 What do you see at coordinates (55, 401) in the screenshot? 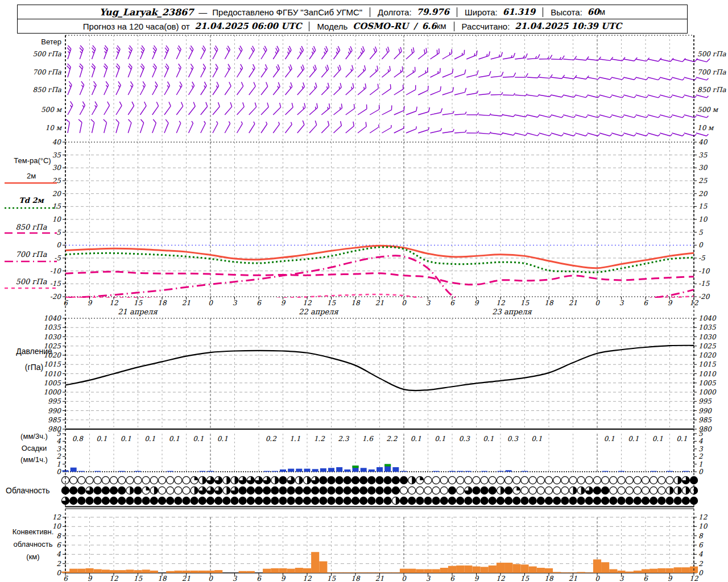
I see `svg-text: 995` at bounding box center [55, 401].